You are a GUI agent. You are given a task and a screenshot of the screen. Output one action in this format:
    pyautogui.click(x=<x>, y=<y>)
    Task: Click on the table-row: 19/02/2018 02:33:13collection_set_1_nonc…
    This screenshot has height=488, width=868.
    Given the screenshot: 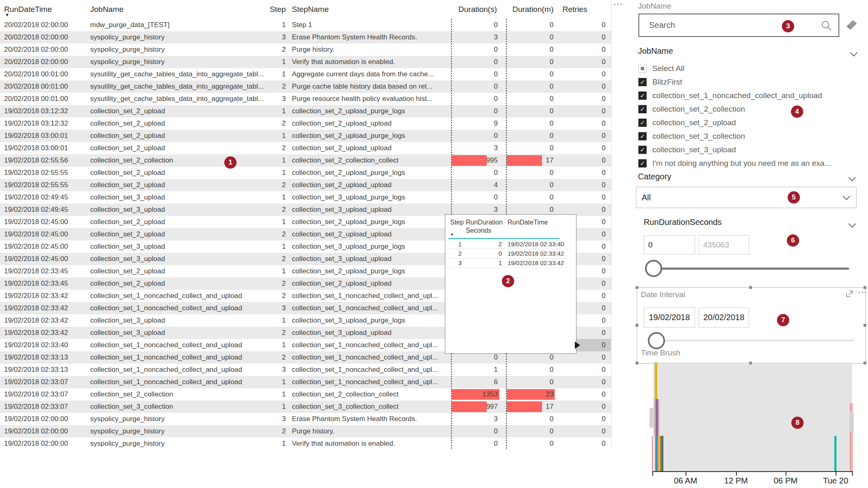 What is the action you would take?
    pyautogui.click(x=306, y=370)
    